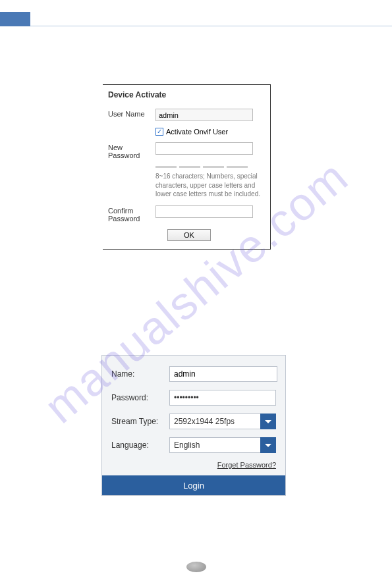  I want to click on check-icon: ✓, so click(159, 132).